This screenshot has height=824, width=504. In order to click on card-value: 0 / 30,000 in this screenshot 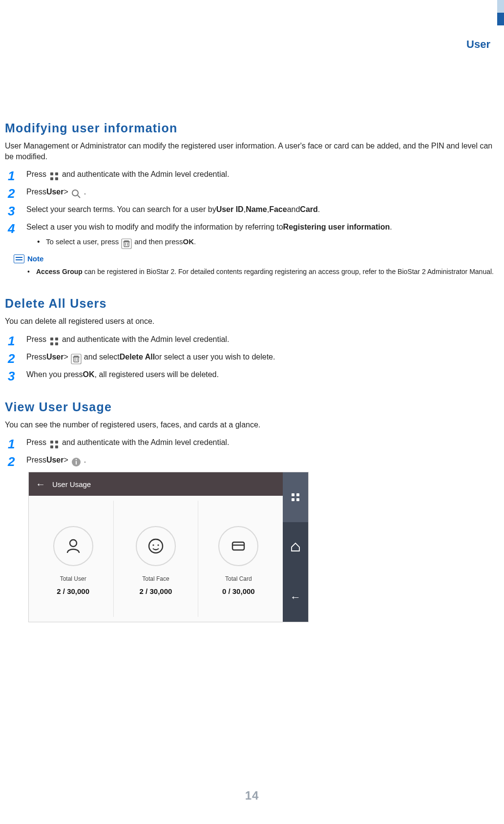, I will do `click(238, 592)`.